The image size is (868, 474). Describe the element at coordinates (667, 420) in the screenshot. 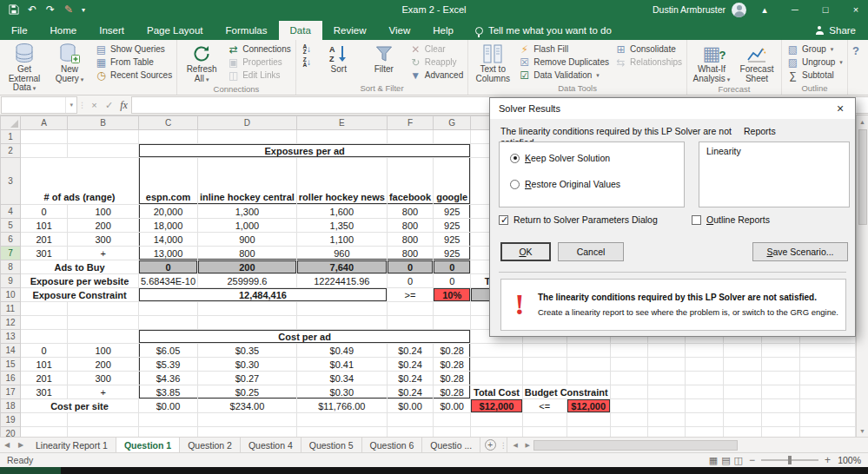

I see `cell-L19` at that location.